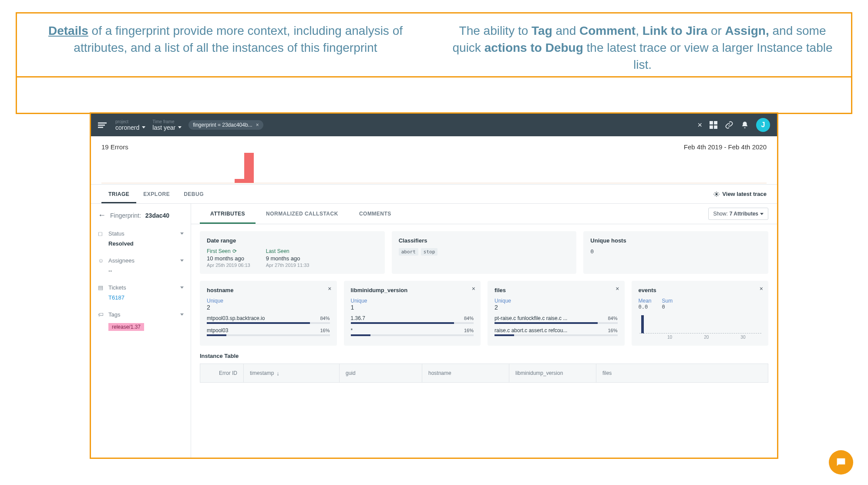  Describe the element at coordinates (713, 125) in the screenshot. I see `grid-icon` at that location.